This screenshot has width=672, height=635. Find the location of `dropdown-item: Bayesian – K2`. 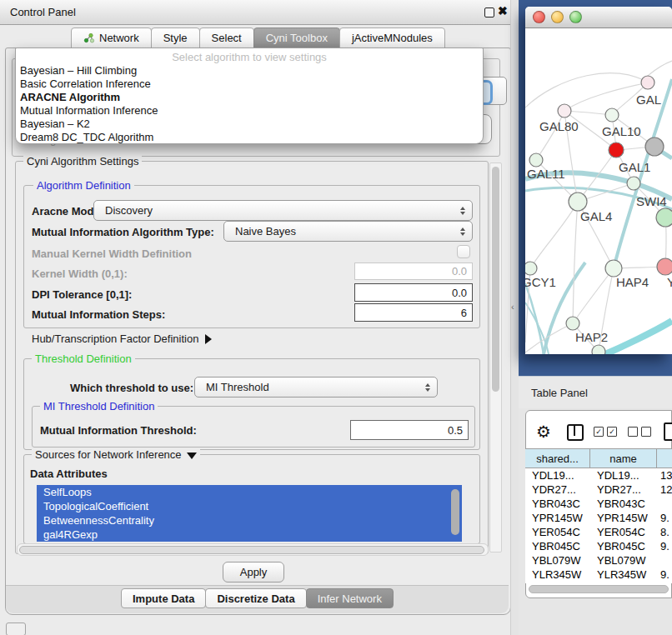

dropdown-item: Bayesian – K2 is located at coordinates (249, 123).